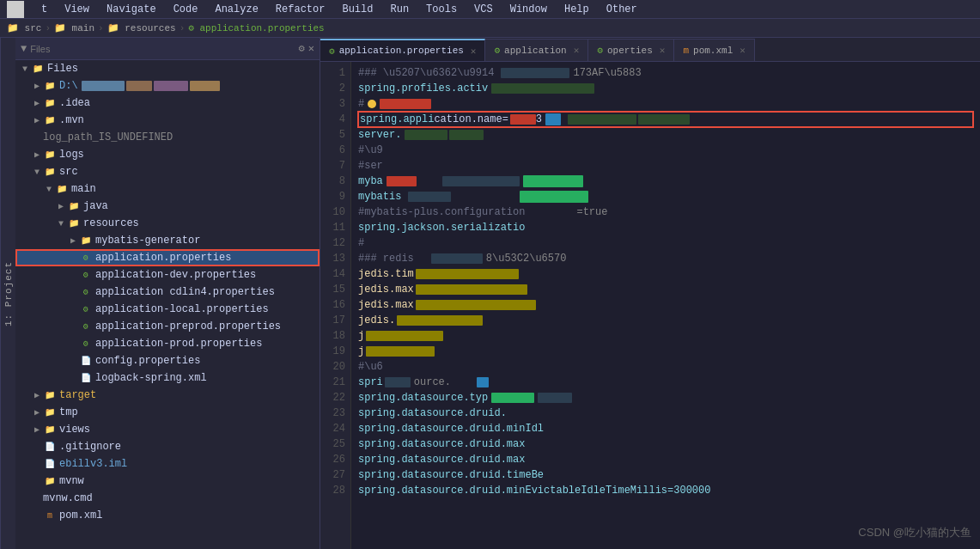 Image resolution: width=980 pixels, height=549 pixels. I want to click on breadcrumb-src: 📁 src, so click(24, 27).